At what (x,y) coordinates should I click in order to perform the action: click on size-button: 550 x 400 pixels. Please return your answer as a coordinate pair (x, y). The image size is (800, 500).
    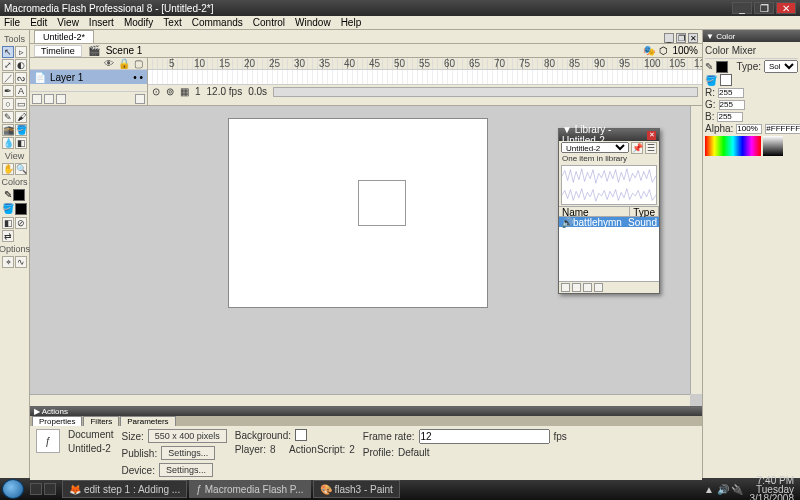
    Looking at the image, I should click on (188, 436).